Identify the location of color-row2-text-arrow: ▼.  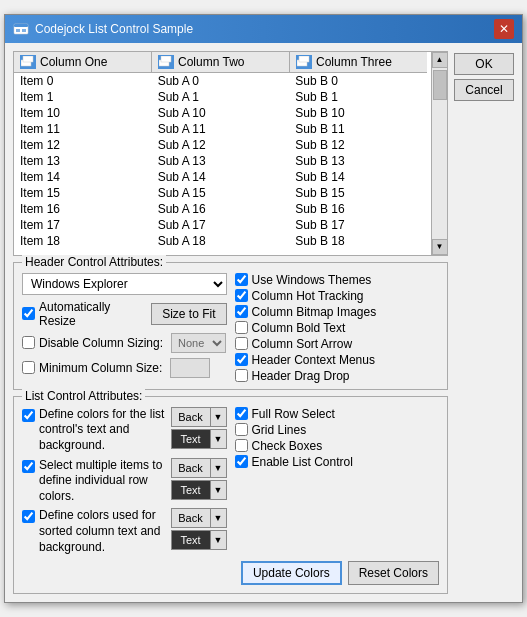
(219, 490).